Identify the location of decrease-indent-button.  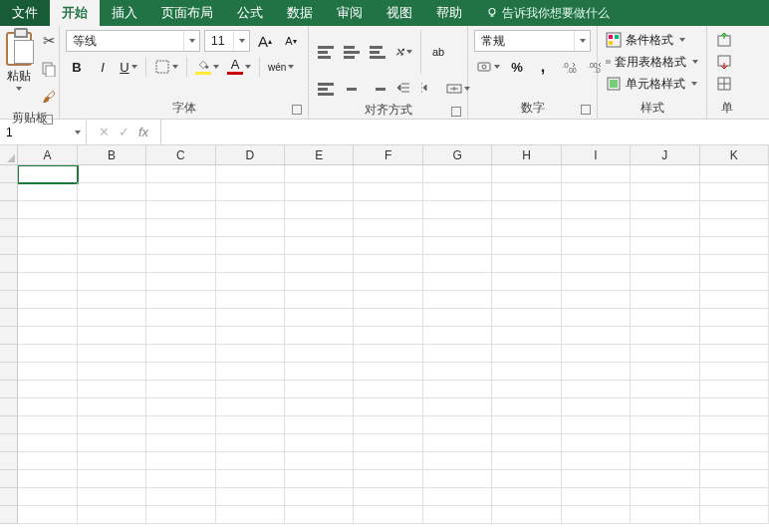
(403, 89).